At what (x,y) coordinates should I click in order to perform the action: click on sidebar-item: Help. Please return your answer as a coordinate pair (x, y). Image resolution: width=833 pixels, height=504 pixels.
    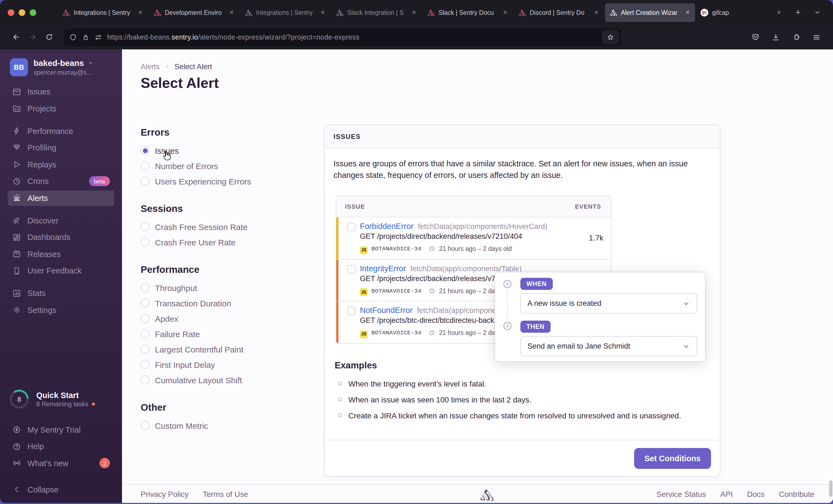
    Looking at the image, I should click on (61, 447).